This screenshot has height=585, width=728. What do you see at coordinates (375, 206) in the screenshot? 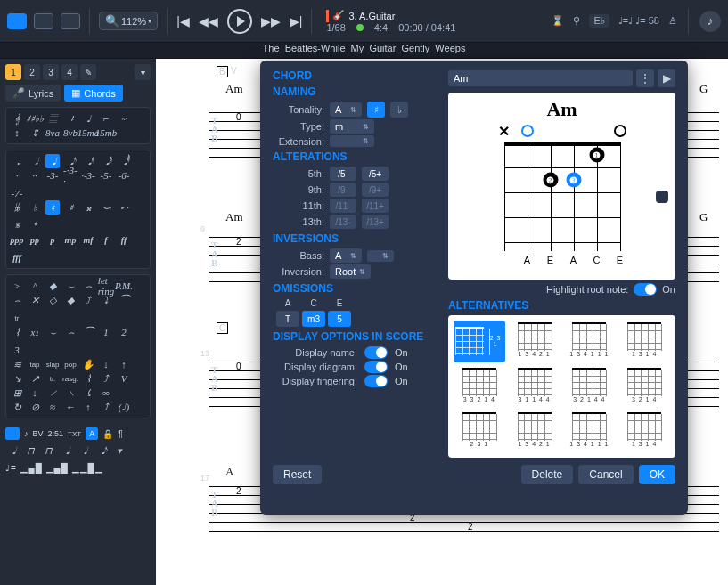
I see `alt-11-plus: /11+` at bounding box center [375, 206].